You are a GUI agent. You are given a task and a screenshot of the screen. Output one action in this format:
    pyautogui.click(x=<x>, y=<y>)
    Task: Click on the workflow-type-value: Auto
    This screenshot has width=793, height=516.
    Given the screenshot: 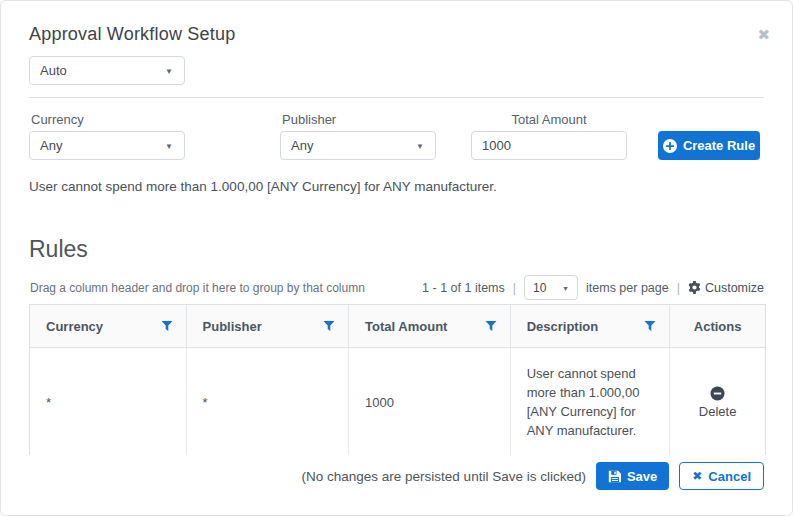 What is the action you would take?
    pyautogui.click(x=54, y=70)
    